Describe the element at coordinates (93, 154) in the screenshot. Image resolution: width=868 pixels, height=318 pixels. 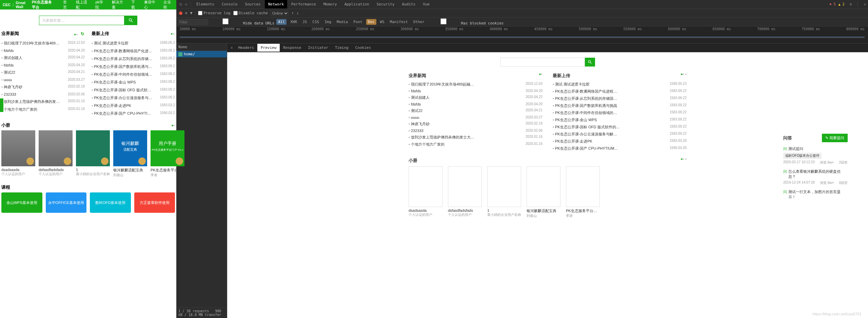
I see `book-card: 1 黄小娟的企业用户名称` at that location.